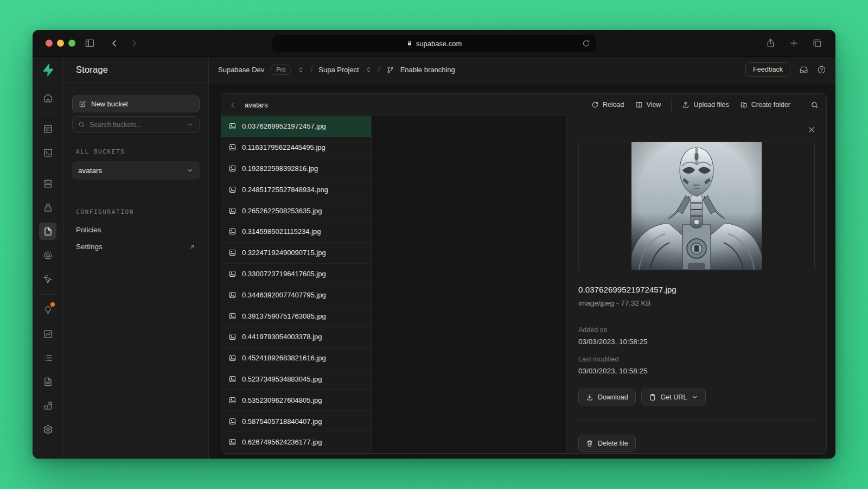 The width and height of the screenshot is (868, 489). I want to click on file-name: 0.5237349534883045.jpg, so click(282, 379).